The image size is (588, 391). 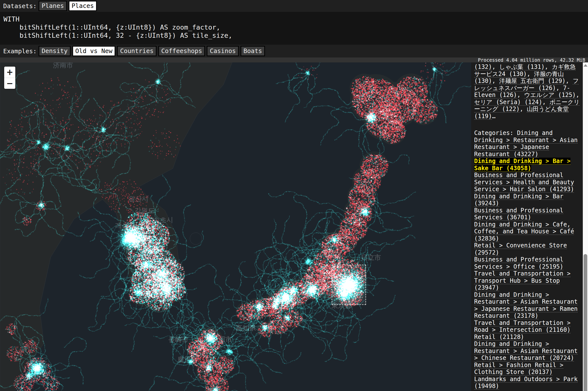 What do you see at coordinates (508, 102) in the screenshot?
I see `brand-link: セリア (Seria) (124)` at bounding box center [508, 102].